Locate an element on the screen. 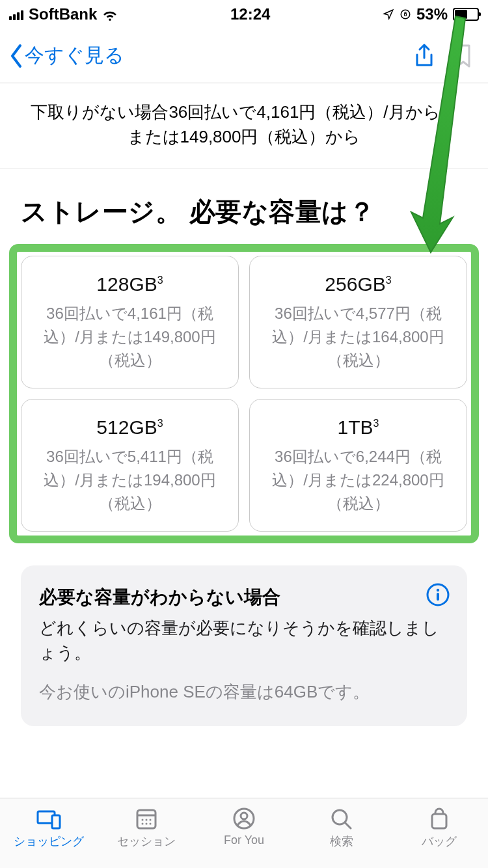 This screenshot has height=868, width=488. search-icon is located at coordinates (342, 819).